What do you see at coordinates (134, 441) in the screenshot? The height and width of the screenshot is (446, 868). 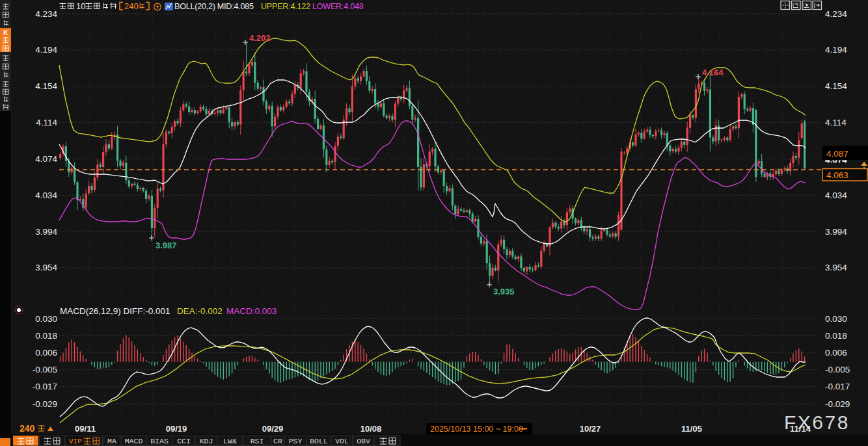 I see `svg-text: MACD` at bounding box center [134, 441].